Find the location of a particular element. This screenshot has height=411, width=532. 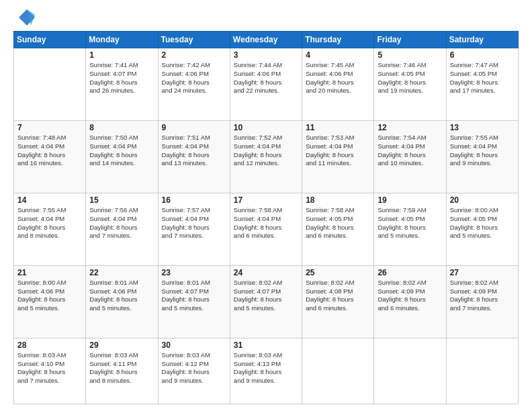

day-number: 4 is located at coordinates (338, 55).